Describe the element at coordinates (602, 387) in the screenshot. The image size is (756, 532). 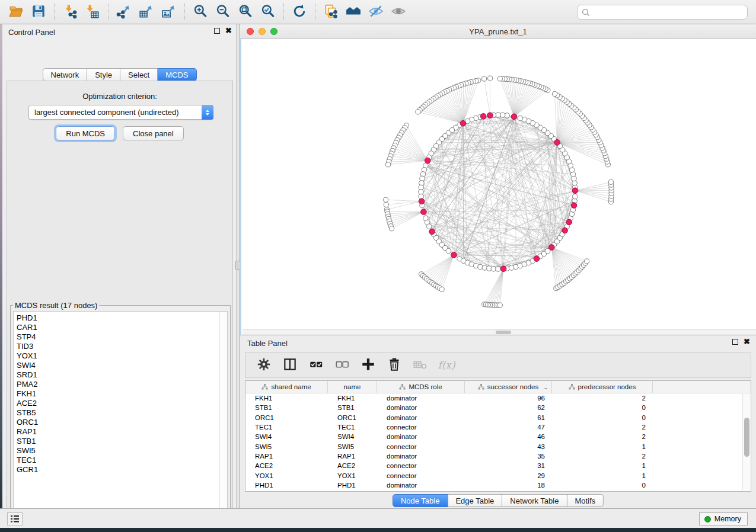
I see `column-header-predecessor-nodes: predecessor nodes` at that location.